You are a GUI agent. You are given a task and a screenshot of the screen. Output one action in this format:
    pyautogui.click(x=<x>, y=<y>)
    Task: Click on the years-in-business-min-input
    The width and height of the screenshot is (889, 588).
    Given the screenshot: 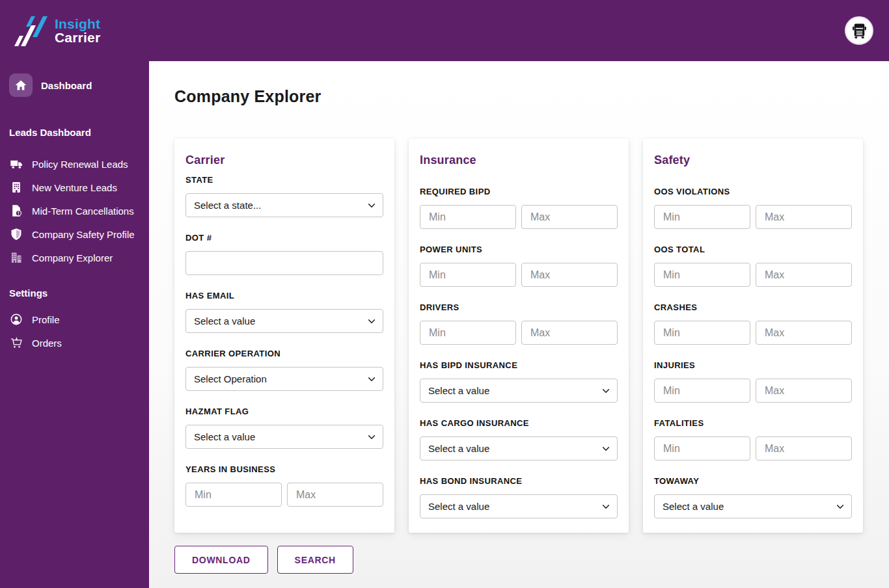 What is the action you would take?
    pyautogui.click(x=234, y=494)
    